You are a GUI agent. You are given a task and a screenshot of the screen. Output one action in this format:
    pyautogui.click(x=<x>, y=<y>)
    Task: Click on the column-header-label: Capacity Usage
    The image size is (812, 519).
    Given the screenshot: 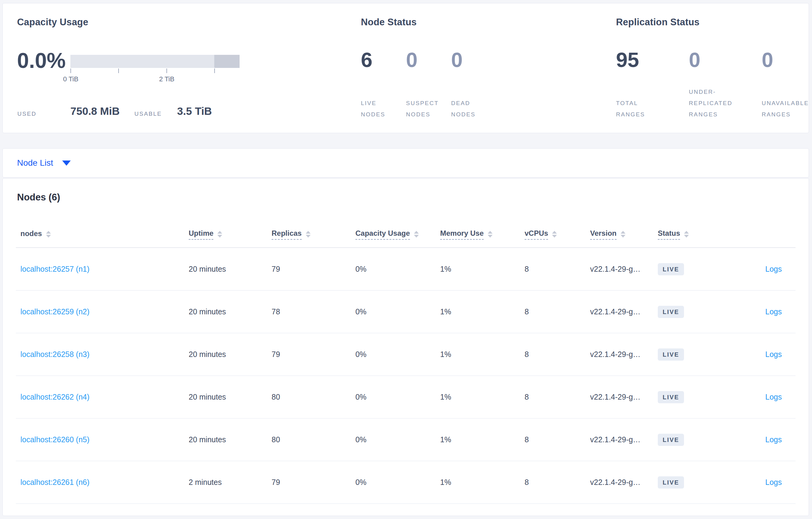 What is the action you would take?
    pyautogui.click(x=383, y=235)
    